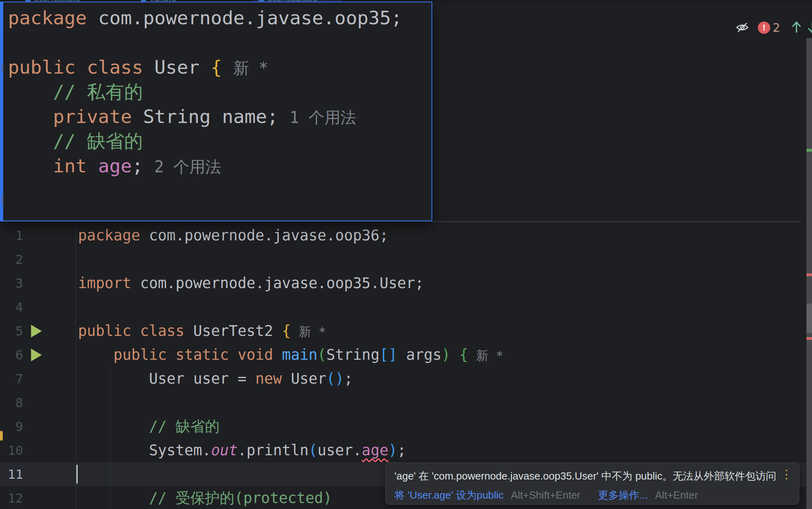 This screenshot has width=812, height=509. I want to click on line-number: 12, so click(12, 497).